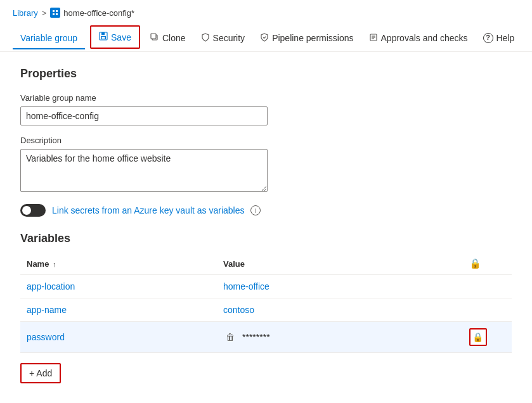 The width and height of the screenshot is (532, 403). I want to click on description-input: Variables for the home office website, so click(144, 170).